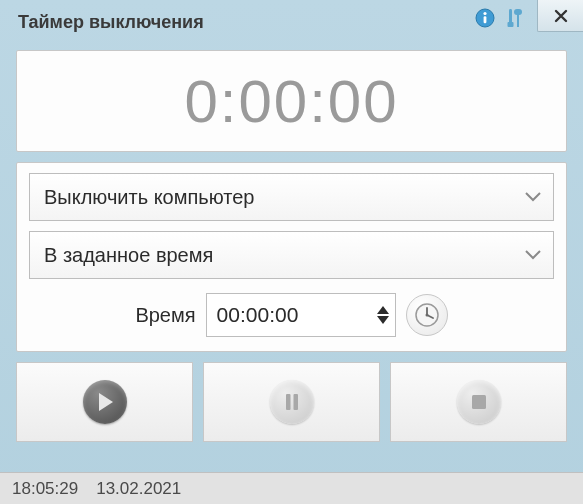 The height and width of the screenshot is (504, 583). What do you see at coordinates (383, 320) in the screenshot?
I see `triangle-down-icon` at bounding box center [383, 320].